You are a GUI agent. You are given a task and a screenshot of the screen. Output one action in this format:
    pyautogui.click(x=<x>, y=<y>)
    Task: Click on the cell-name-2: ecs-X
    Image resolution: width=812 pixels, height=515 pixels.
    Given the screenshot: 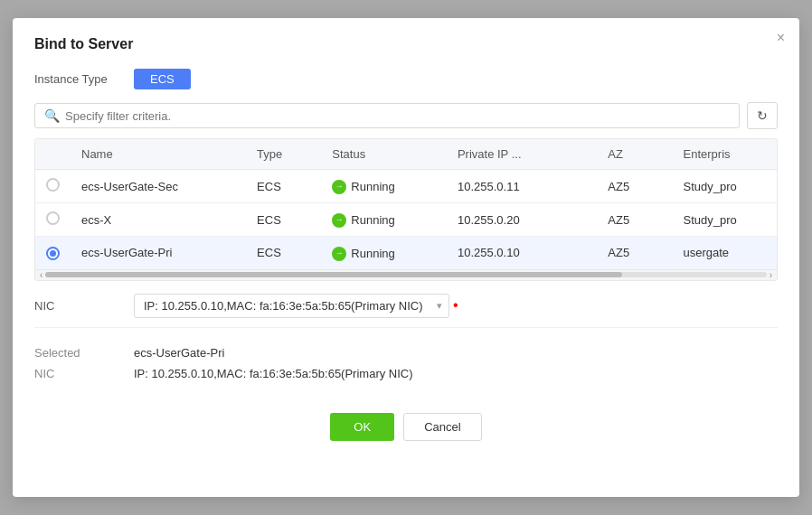 What is the action you would take?
    pyautogui.click(x=158, y=220)
    